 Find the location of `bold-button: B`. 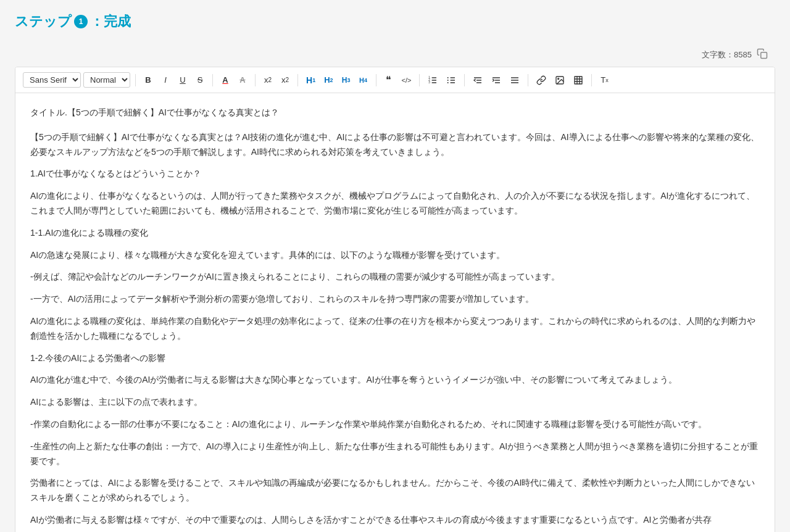

bold-button: B is located at coordinates (148, 80).